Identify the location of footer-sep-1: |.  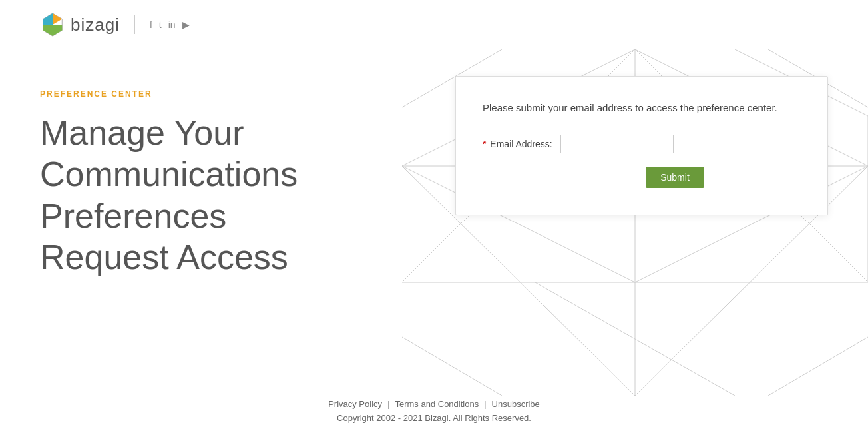
(389, 404).